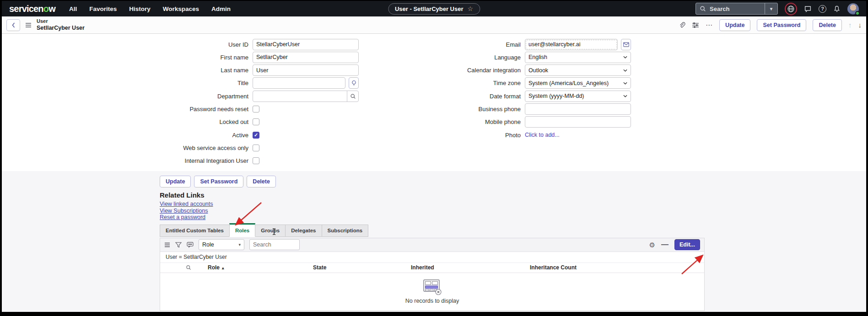  I want to click on web-service-access-only-checkbox, so click(256, 148).